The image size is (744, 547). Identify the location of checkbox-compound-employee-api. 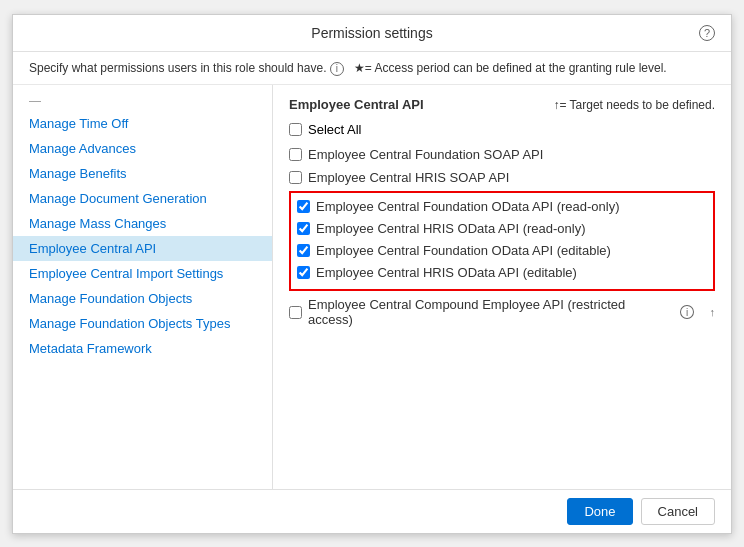
(296, 312).